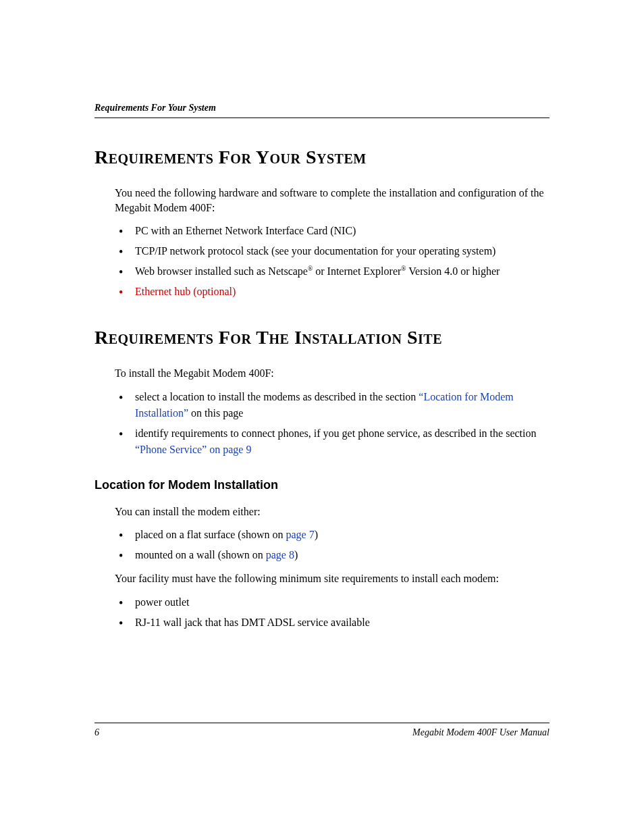 The image size is (644, 834). I want to click on heading-requirements-system: Requirements For Your System, so click(322, 157).